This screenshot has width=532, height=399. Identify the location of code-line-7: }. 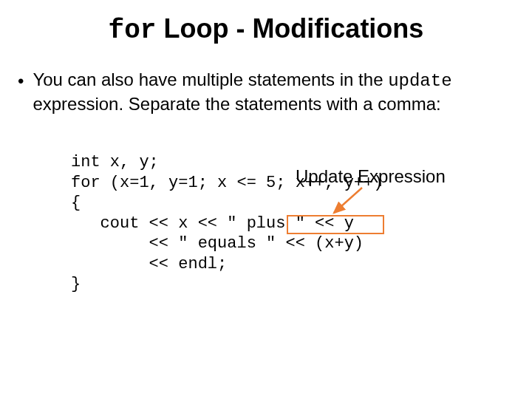
(75, 284).